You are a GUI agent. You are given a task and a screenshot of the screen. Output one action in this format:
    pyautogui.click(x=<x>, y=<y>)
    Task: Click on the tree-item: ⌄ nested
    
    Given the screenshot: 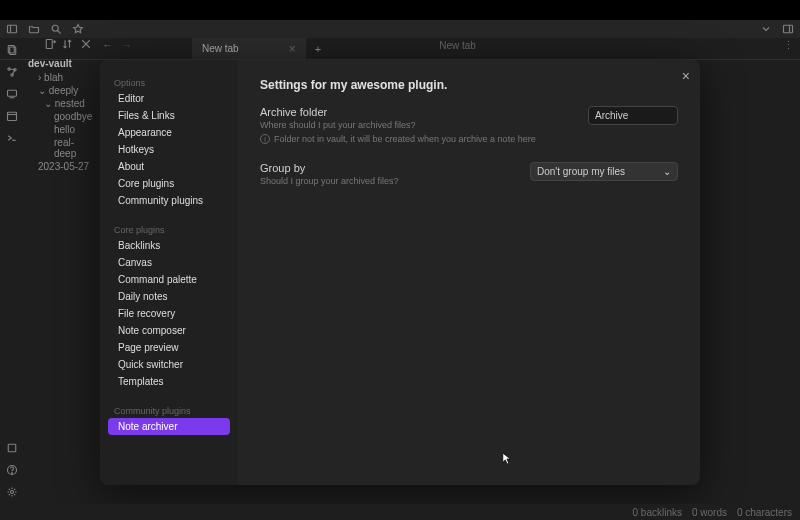 What is the action you would take?
    pyautogui.click(x=60, y=104)
    